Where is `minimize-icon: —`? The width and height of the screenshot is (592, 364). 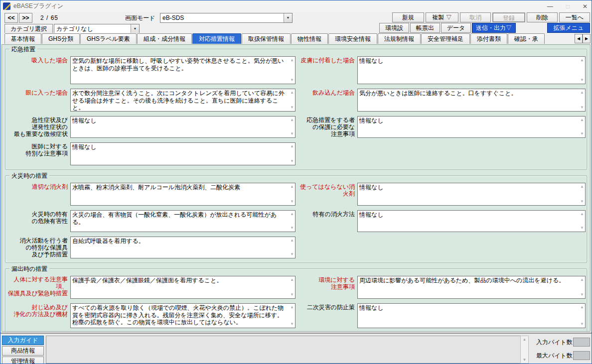 minimize-icon: — is located at coordinates (550, 6).